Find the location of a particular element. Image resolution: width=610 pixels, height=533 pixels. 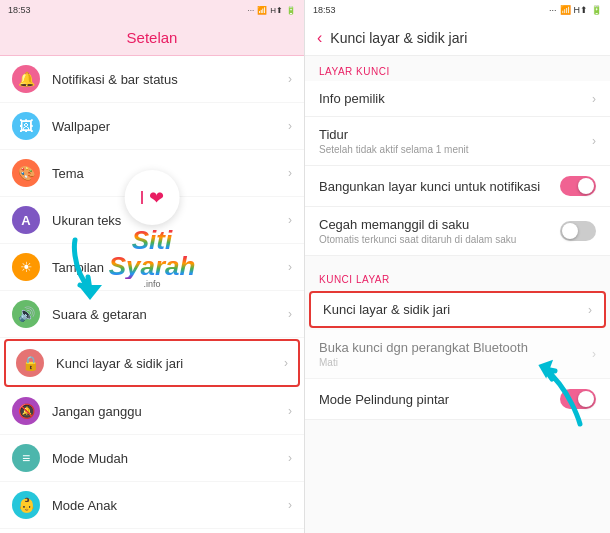

wallpaper-chevron: › is located at coordinates (290, 126).